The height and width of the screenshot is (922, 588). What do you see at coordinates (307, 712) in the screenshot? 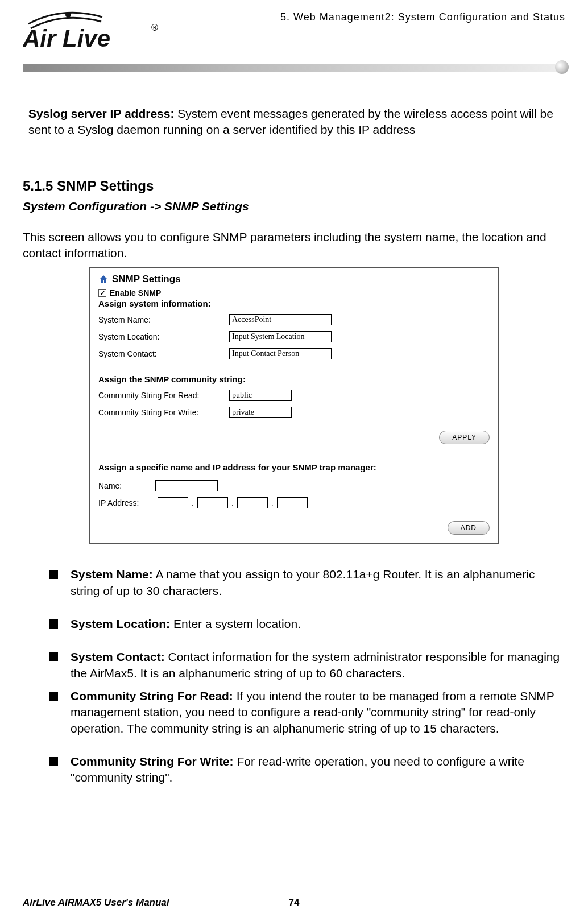
I see `list-item: Community String For Read: If you intend…` at bounding box center [307, 712].